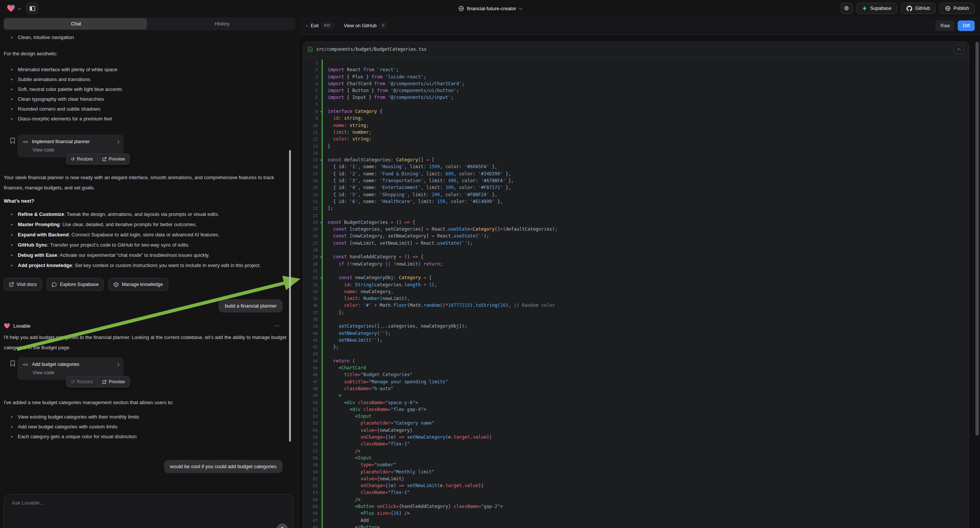 Image resolution: width=980 pixels, height=528 pixels. Describe the element at coordinates (638, 195) in the screenshot. I see `code-line: 20 { id: '5', name: 'Shopping', limit` at that location.